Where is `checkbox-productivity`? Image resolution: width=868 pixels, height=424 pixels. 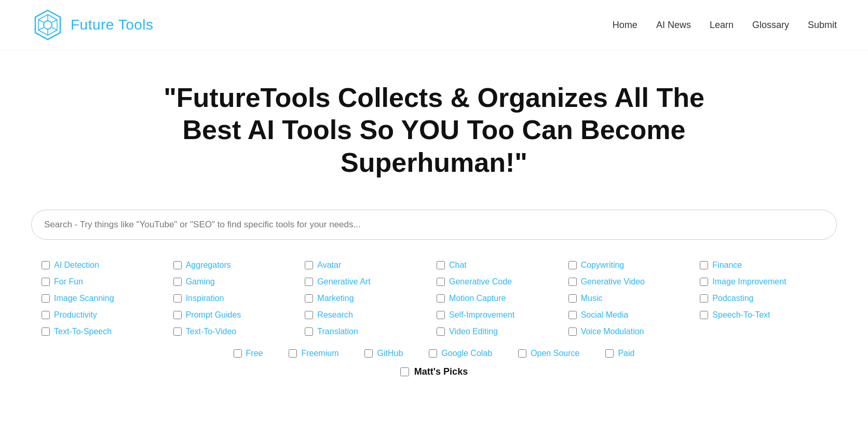 checkbox-productivity is located at coordinates (46, 315).